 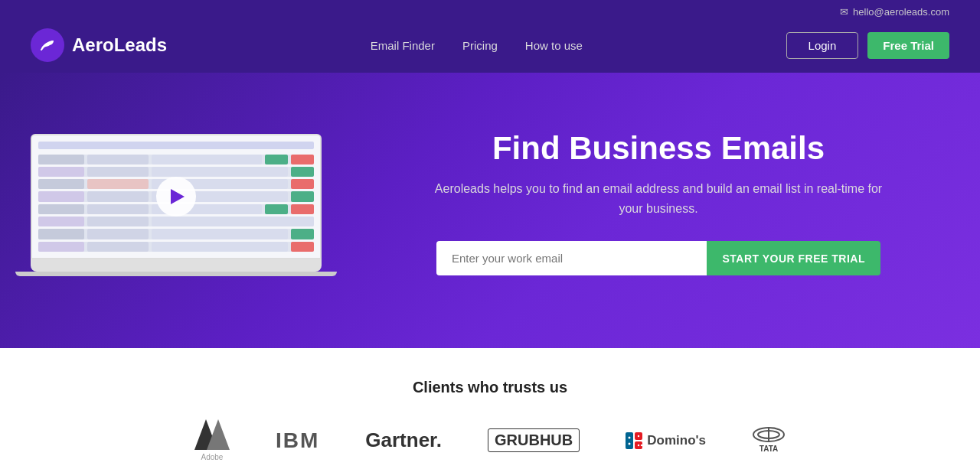 I want to click on gartner-text: Gartner., so click(x=403, y=441).